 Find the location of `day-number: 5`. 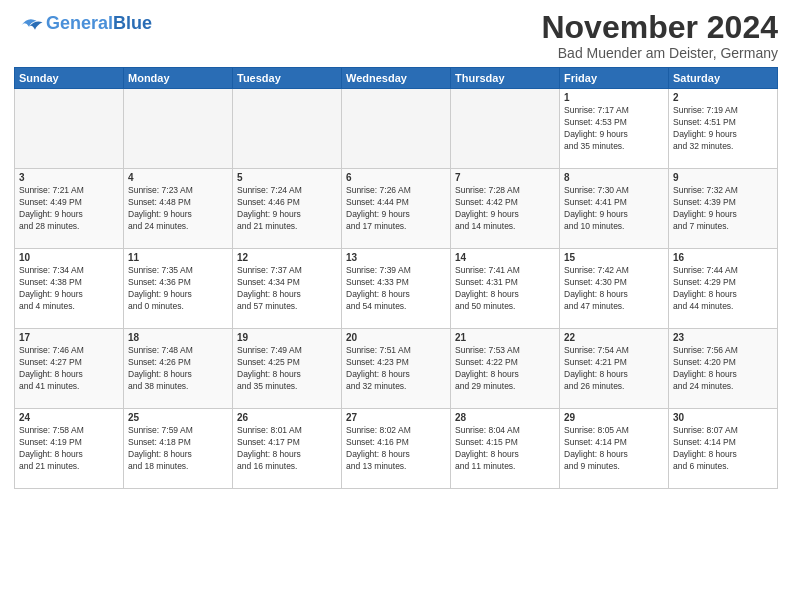

day-number: 5 is located at coordinates (287, 178).